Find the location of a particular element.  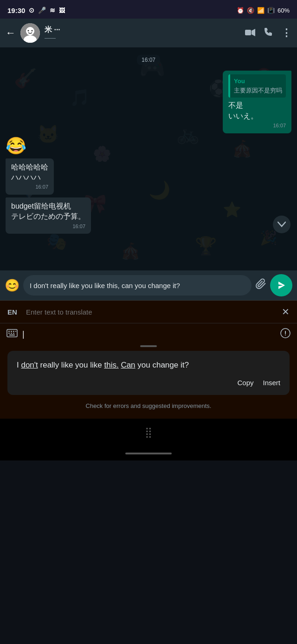

time-badge: 16:07 is located at coordinates (148, 60).